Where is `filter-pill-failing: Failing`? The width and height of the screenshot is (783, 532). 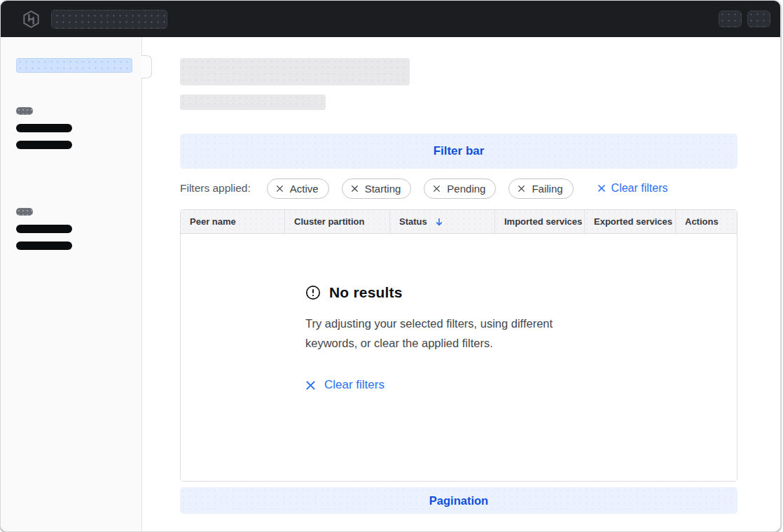 filter-pill-failing: Failing is located at coordinates (541, 189).